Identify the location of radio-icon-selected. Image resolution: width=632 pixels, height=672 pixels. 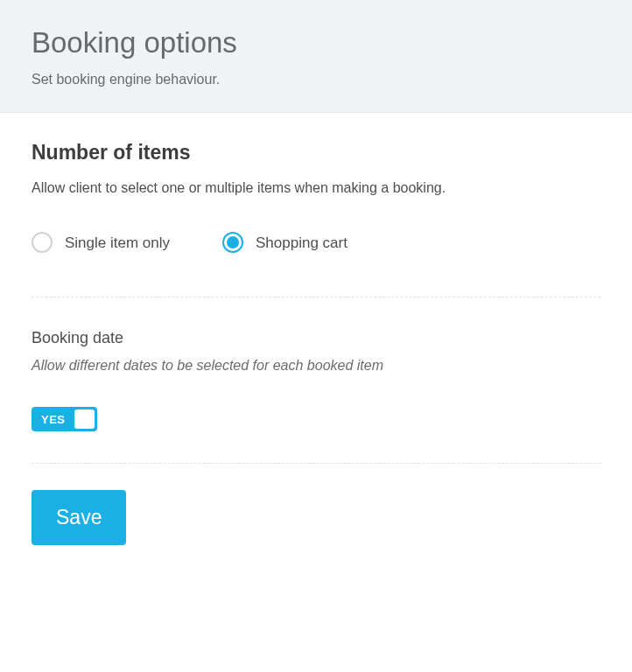
(233, 242).